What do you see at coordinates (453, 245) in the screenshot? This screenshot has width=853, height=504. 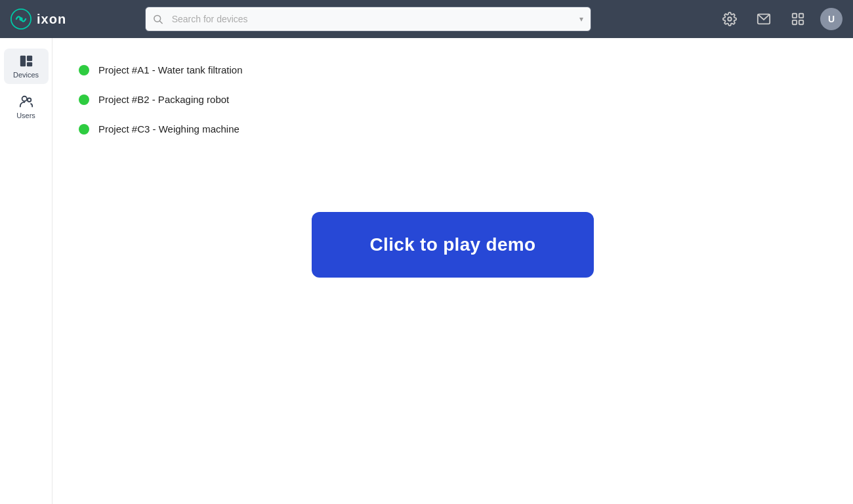 I see `demo-button-wrap: Click to play demo` at bounding box center [453, 245].